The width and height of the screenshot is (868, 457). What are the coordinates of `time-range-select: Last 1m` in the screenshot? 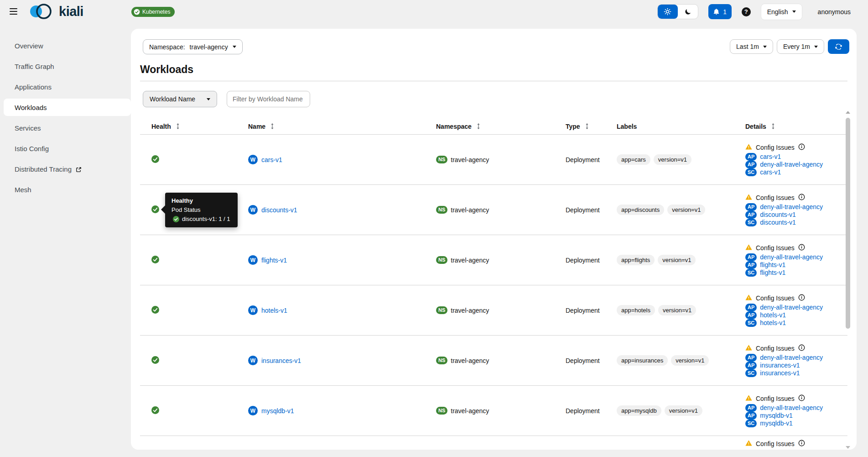 It's located at (752, 47).